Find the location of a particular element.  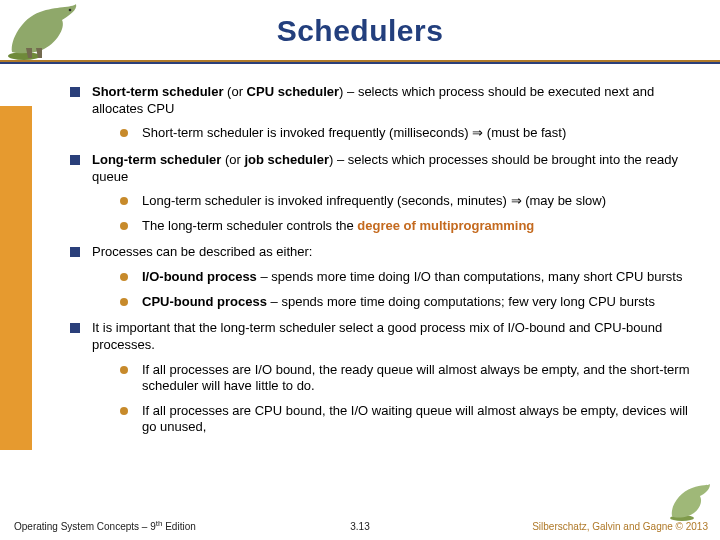

text: I/O-bound process is located at coordinates (200, 276).